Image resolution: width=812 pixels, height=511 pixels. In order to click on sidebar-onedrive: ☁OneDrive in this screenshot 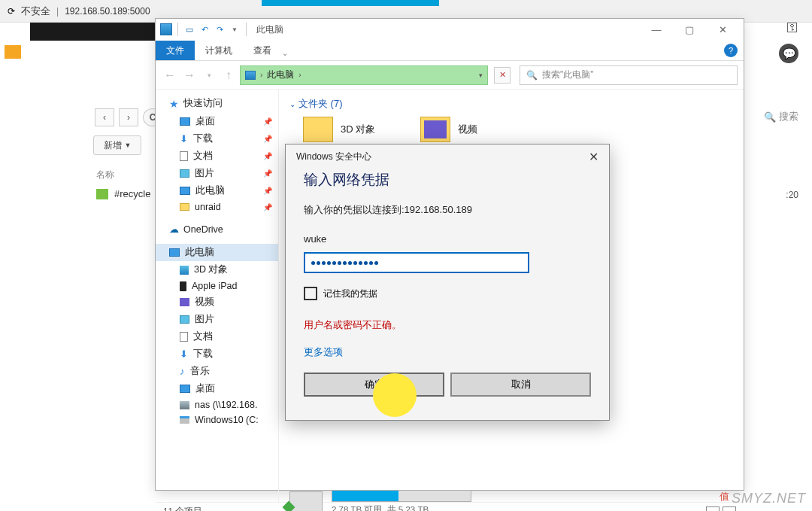, I will do `click(217, 229)`.